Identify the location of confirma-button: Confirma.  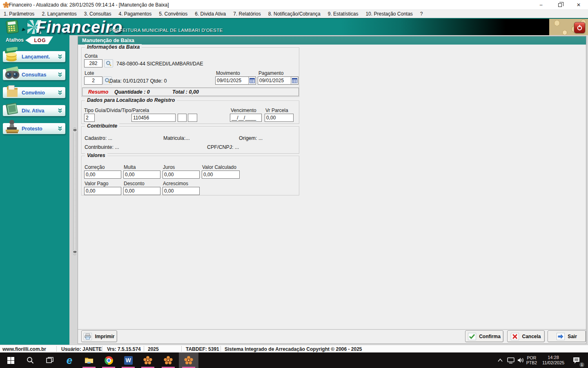
(484, 336).